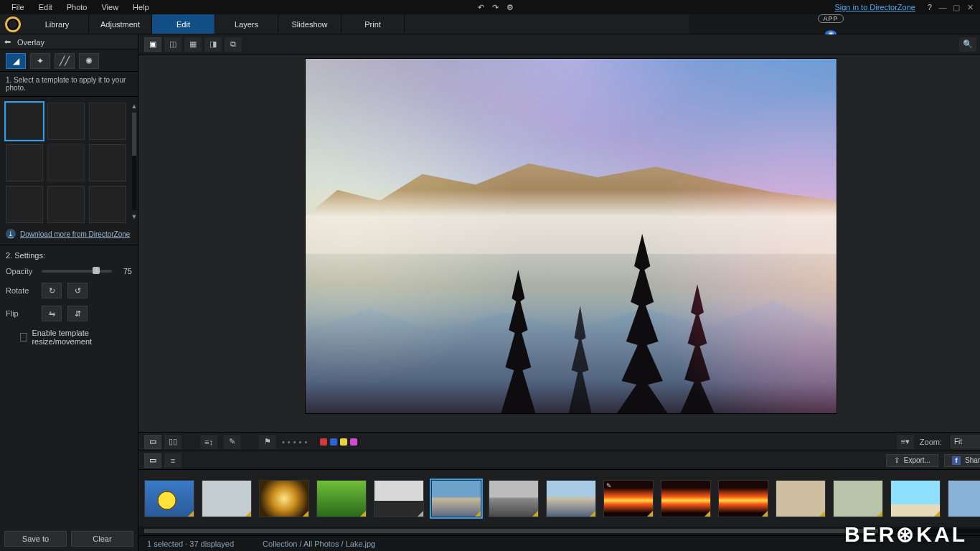 The height and width of the screenshot is (551, 980). What do you see at coordinates (962, 461) in the screenshot?
I see `share-button: f Share...` at bounding box center [962, 461].